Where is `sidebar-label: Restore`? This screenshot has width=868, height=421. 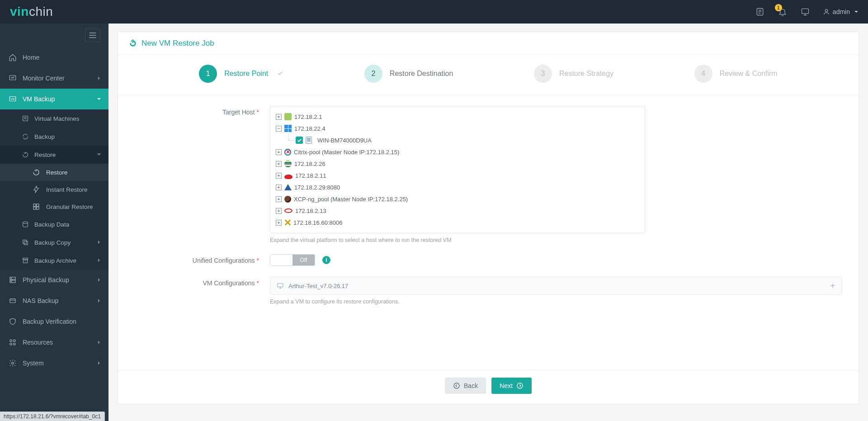 sidebar-label: Restore is located at coordinates (57, 173).